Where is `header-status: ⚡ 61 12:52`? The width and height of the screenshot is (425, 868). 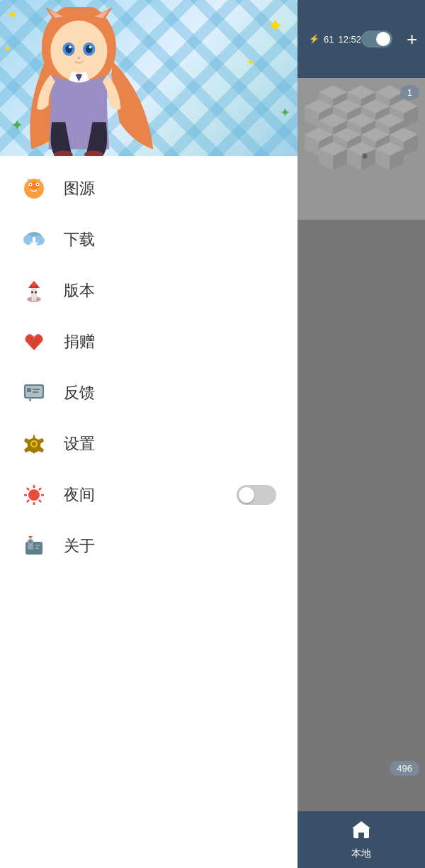 header-status: ⚡ 61 12:52 is located at coordinates (335, 40).